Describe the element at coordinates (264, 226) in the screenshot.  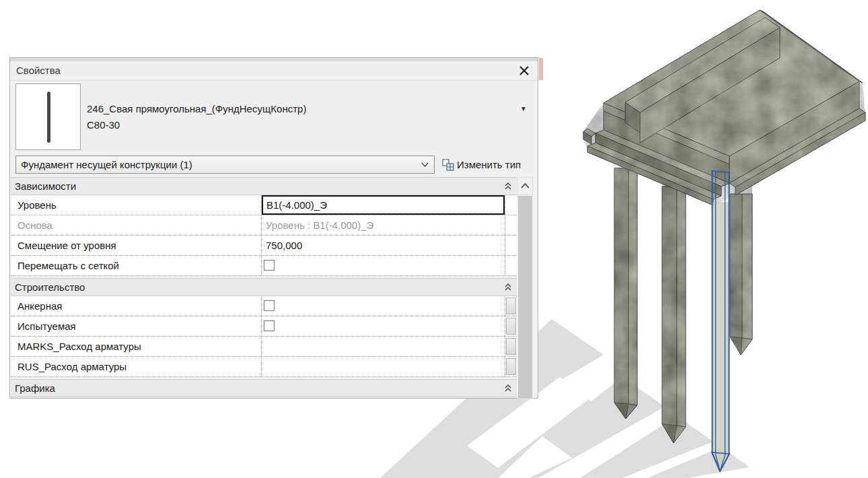
I see `param-row-host: Основа Уровень : В1(-4.000)_Э` at that location.